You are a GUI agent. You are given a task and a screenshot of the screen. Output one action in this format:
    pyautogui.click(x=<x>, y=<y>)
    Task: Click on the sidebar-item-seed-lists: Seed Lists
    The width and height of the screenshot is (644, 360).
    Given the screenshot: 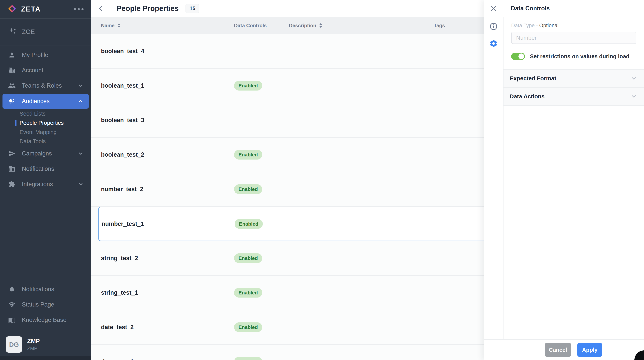 What is the action you would take?
    pyautogui.click(x=46, y=114)
    